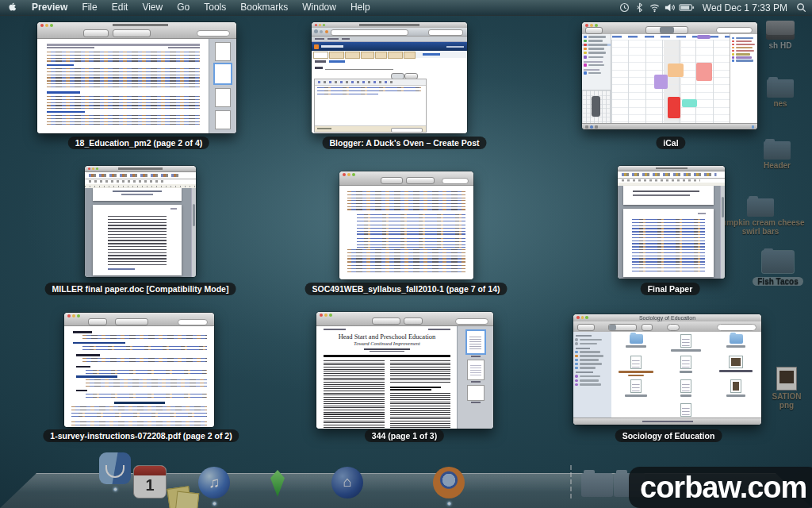  I want to click on ical-icon-date: 1, so click(150, 485).